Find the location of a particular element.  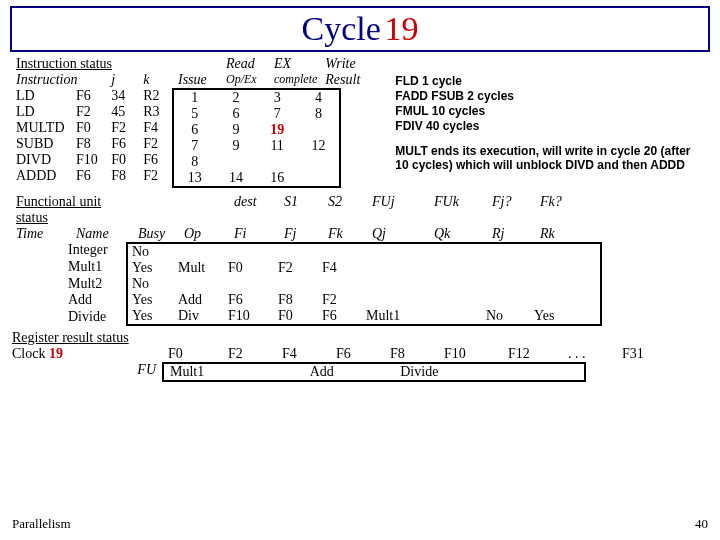

latency-line: FMUL 10 cycles is located at coordinates (550, 112).